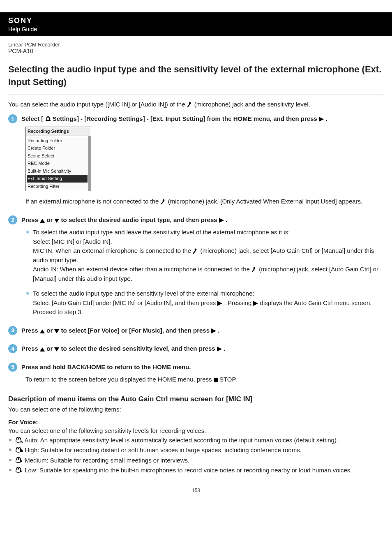 The height and width of the screenshot is (555, 392). I want to click on screenshot-title: Recording Settings, so click(58, 132).